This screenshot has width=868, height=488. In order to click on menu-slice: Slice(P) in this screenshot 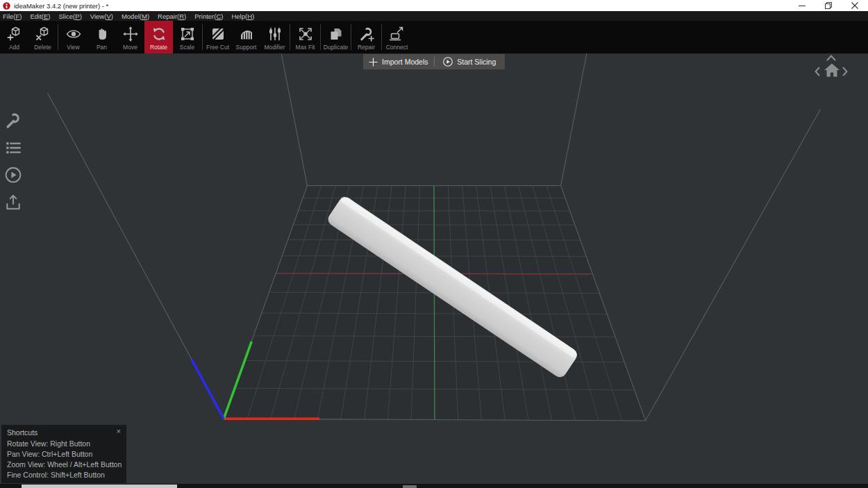, I will do `click(74, 17)`.